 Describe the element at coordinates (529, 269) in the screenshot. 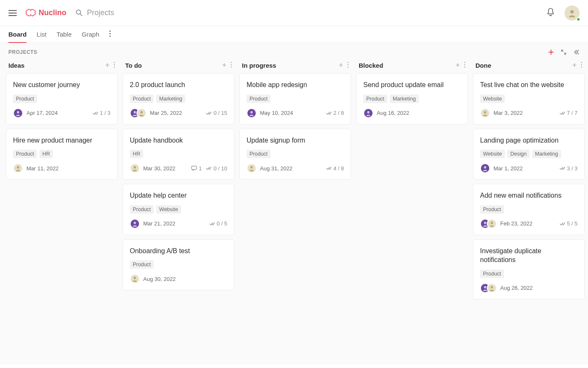

I see `card: Investigate duplicate notificationsProdu…` at that location.